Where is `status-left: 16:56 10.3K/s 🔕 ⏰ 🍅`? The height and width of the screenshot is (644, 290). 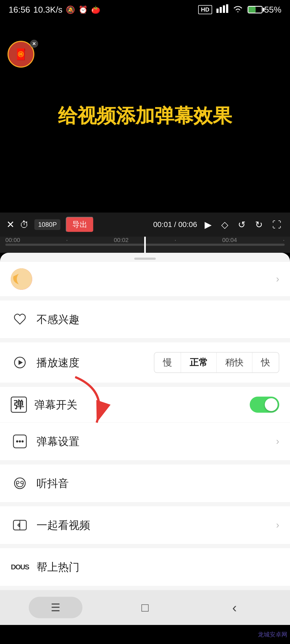
status-left: 16:56 10.3K/s 🔕 ⏰ 🍅 is located at coordinates (55, 10).